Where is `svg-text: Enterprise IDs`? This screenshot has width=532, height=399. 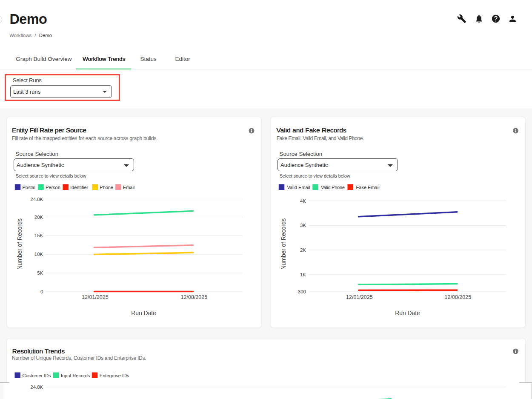 svg-text: Enterprise IDs is located at coordinates (114, 376).